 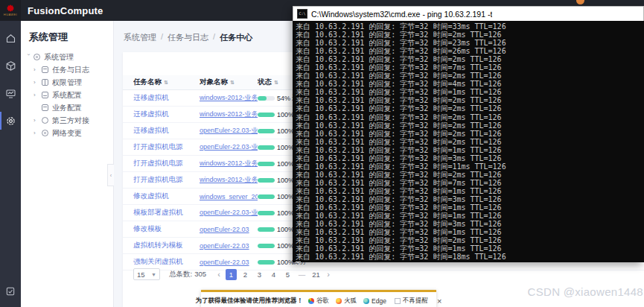 What do you see at coordinates (67, 133) in the screenshot?
I see `tree-item-network-change: ›网络变更` at bounding box center [67, 133].